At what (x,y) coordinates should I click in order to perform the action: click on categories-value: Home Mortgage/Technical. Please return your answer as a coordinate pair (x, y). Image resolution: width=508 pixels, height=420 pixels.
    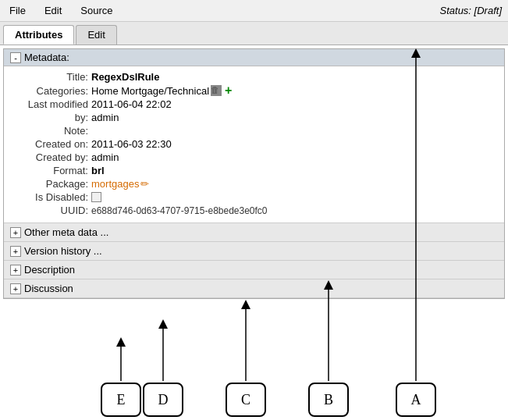
    Looking at the image, I should click on (150, 91).